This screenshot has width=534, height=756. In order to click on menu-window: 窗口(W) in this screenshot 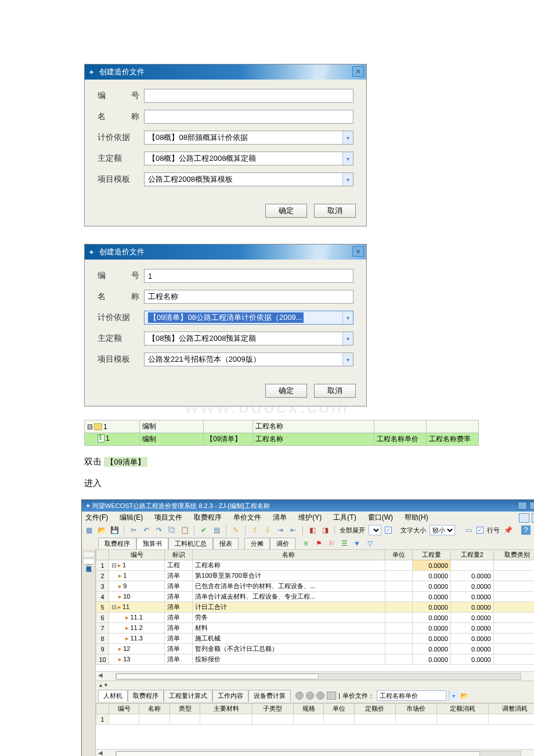, I will do `click(381, 518)`.